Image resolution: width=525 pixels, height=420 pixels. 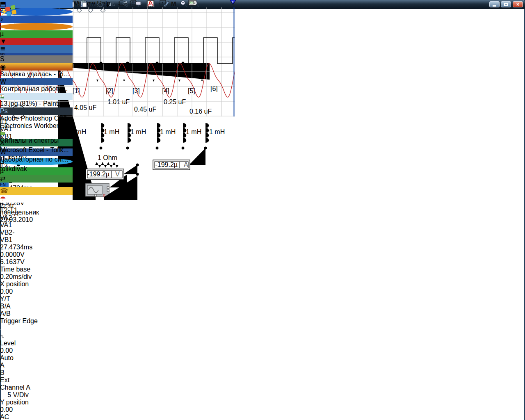 What do you see at coordinates (36, 100) in the screenshot?
I see `taskbar-button-paint: 13.jpg (81%) - Paint....` at bounding box center [36, 100].